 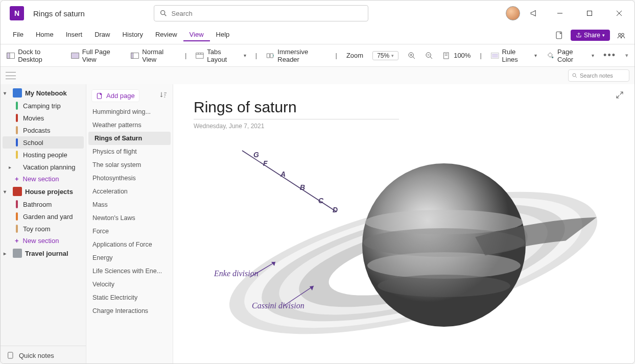 What do you see at coordinates (130, 258) in the screenshot?
I see `page-item: Energy` at bounding box center [130, 258].